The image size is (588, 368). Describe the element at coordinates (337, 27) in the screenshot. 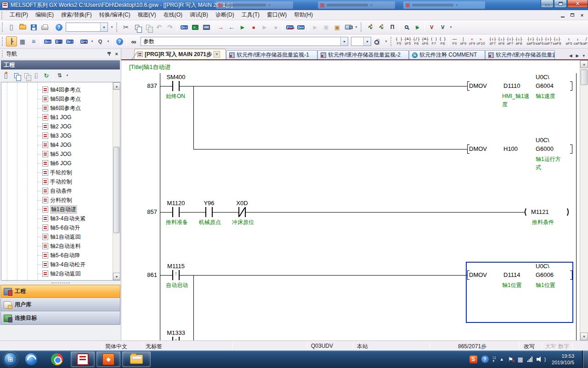

I see `window-cascade-button` at that location.